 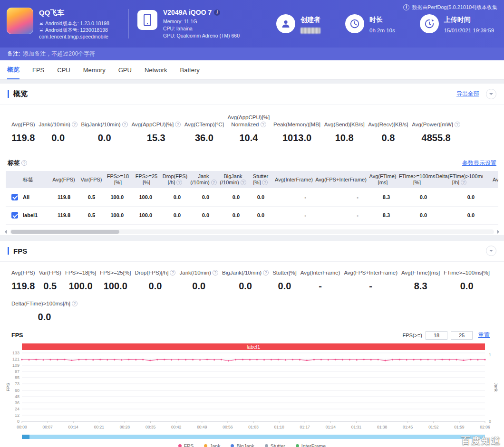 What do you see at coordinates (94, 70) in the screenshot?
I see `tab-Memory: Memory` at bounding box center [94, 70].